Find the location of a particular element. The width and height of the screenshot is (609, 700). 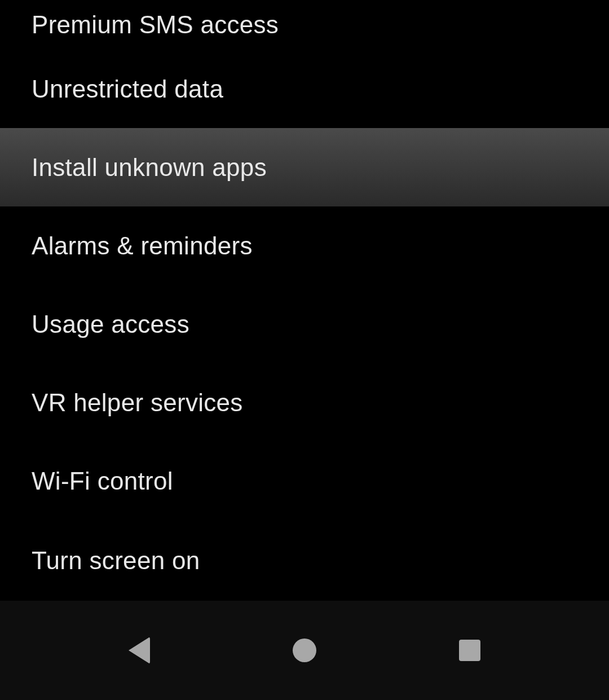

navigation-bar is located at coordinates (304, 650).